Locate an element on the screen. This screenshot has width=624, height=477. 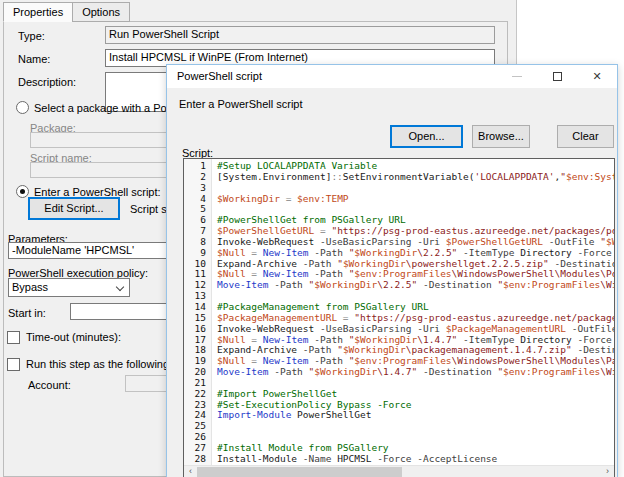
scrollbar-thumb is located at coordinates (300, 472).